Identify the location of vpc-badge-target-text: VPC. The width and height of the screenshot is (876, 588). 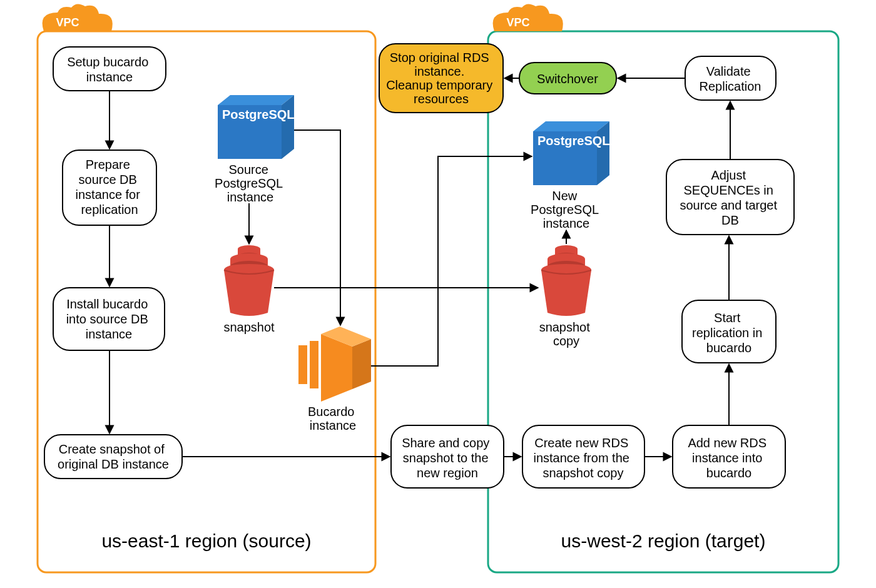
(518, 23).